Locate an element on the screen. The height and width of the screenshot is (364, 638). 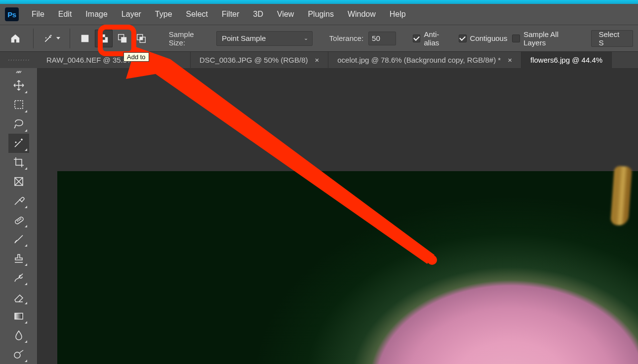
frame-tool is located at coordinates (19, 182).